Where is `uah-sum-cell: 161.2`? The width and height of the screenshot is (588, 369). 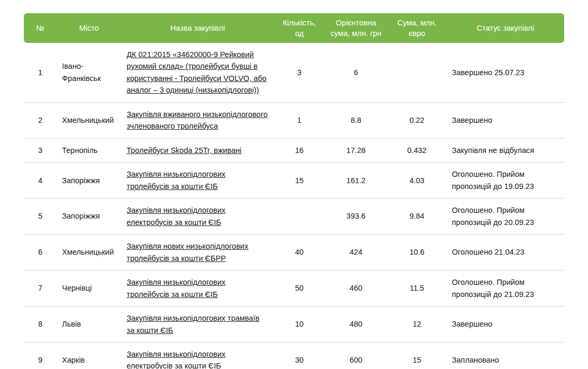 uah-sum-cell: 161.2 is located at coordinates (356, 181).